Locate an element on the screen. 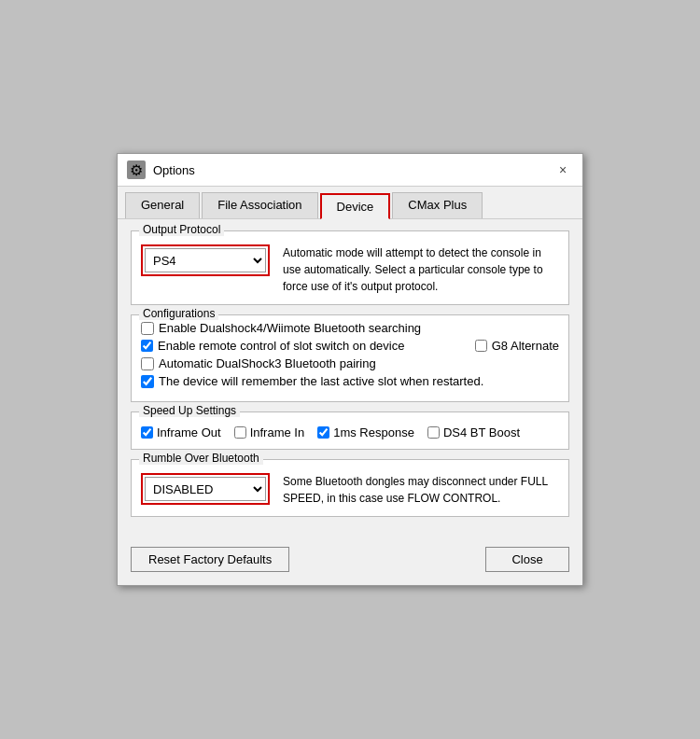  speed-up-row: Inframe Out Inframe In 1ms Response DS4 … is located at coordinates (350, 429).